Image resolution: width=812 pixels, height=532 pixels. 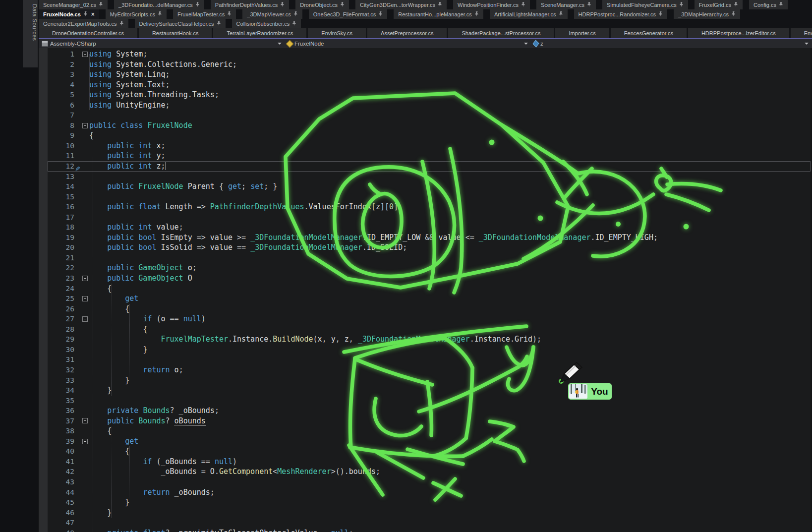 I want to click on tab-FruxelNode.cs: FruxelNode.cs×, so click(x=69, y=14).